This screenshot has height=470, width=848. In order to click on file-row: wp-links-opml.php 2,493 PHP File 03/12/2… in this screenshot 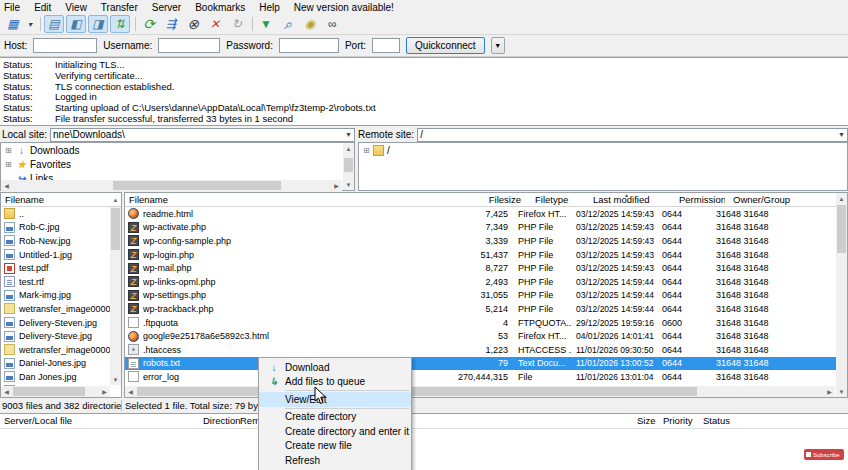, I will do `click(486, 282)`.